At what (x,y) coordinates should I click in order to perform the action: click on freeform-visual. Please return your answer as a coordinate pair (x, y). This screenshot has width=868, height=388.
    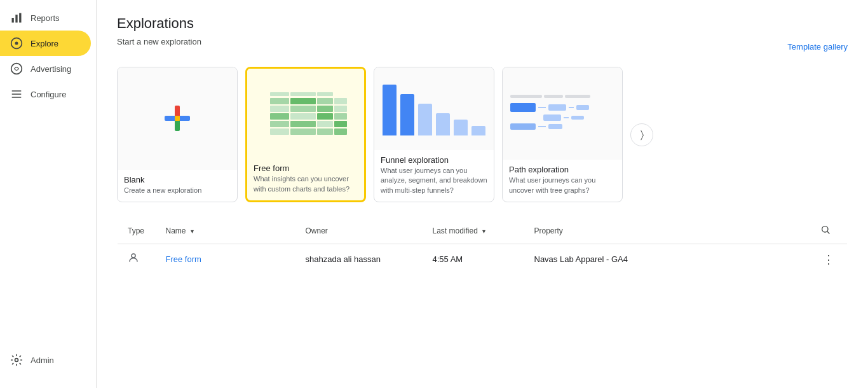
    Looking at the image, I should click on (306, 113).